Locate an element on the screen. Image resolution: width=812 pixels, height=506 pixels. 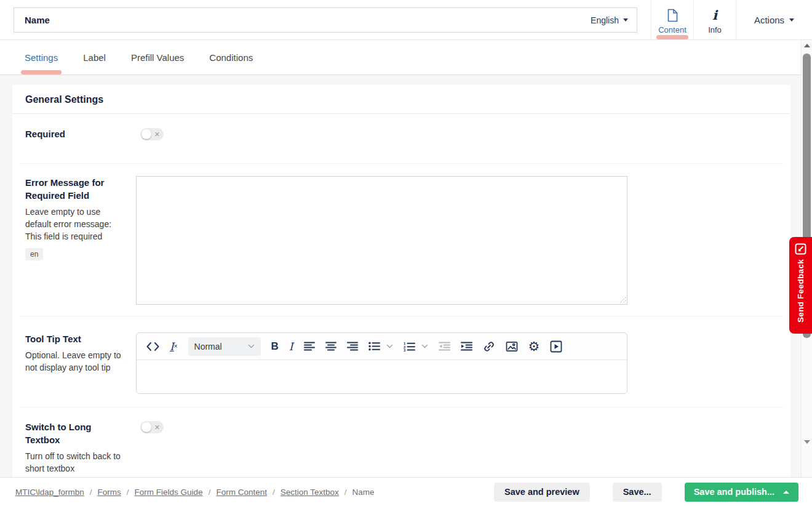
long-textbox-help: Turn off to switch back to short textbox is located at coordinates (77, 462).